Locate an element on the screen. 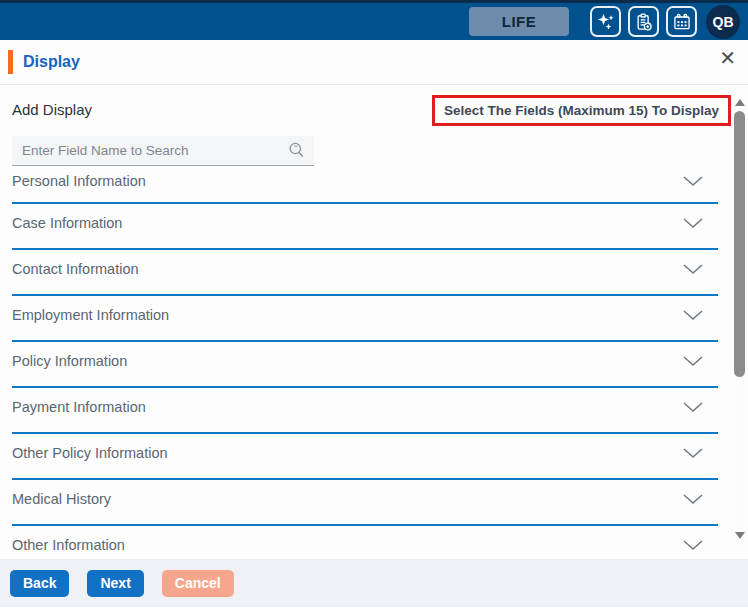 The image size is (748, 608). search-icon is located at coordinates (296, 150).